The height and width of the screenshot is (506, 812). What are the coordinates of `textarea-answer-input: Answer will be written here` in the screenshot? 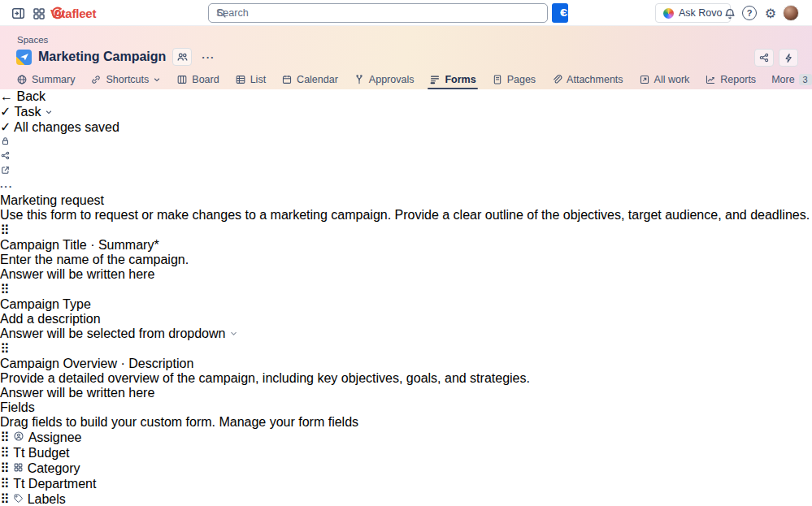 It's located at (406, 393).